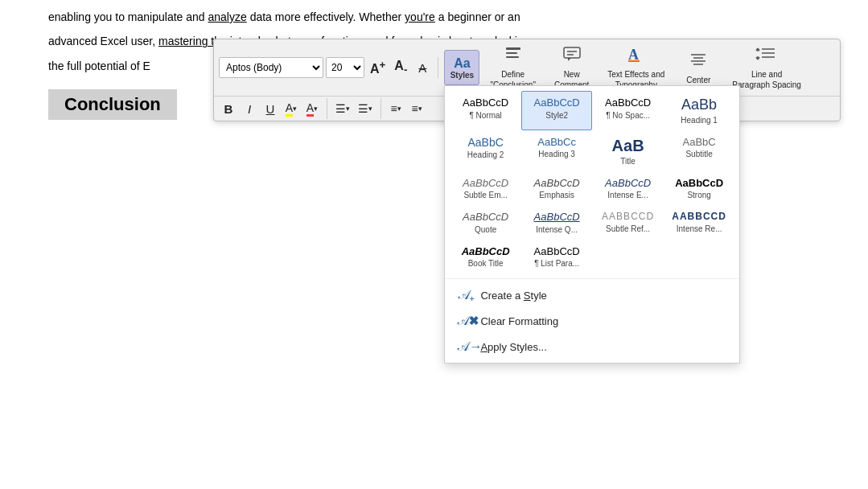  What do you see at coordinates (513, 56) in the screenshot?
I see `define-icon` at bounding box center [513, 56].